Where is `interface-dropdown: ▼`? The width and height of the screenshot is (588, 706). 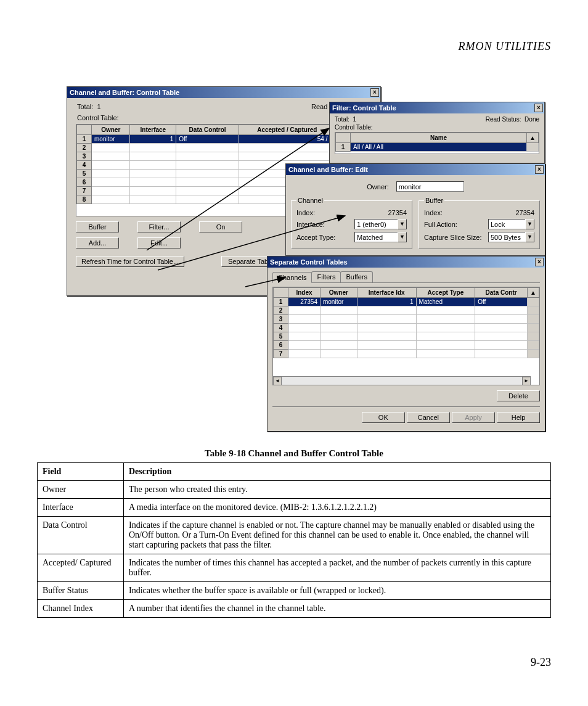 interface-dropdown: ▼ is located at coordinates (381, 224).